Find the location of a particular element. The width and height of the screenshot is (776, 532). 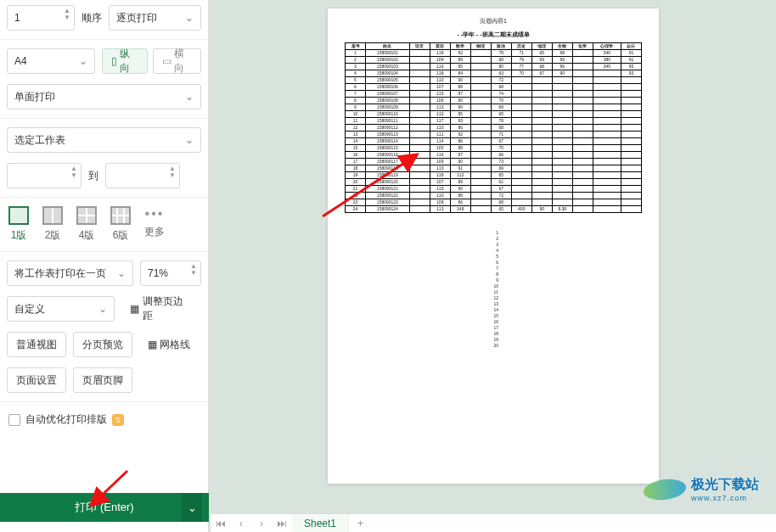

pagebreak-view-button: 分页预览 is located at coordinates (103, 344).